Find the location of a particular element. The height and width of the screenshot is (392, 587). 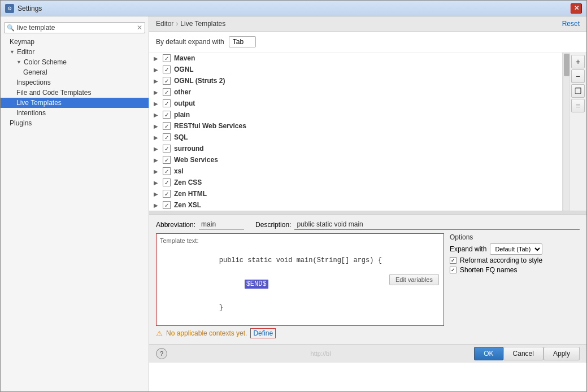

abbr-desc-row: Abbreviation: Description: is located at coordinates (368, 225).